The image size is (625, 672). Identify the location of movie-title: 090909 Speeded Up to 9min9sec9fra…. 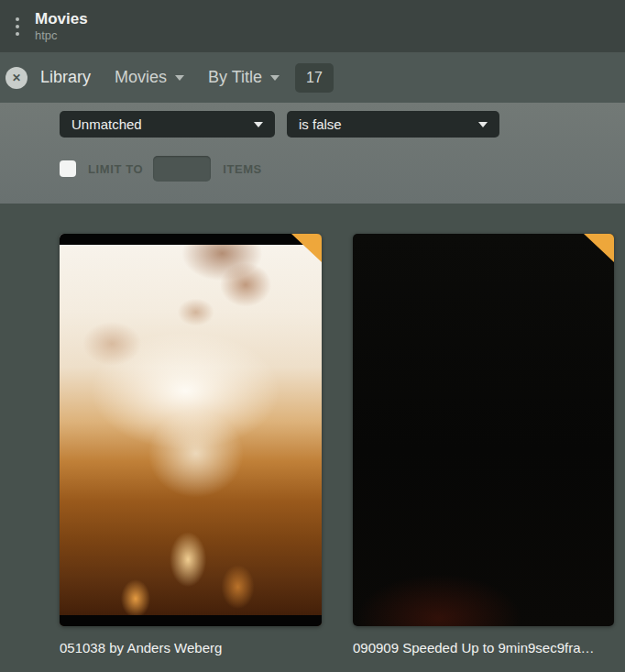
(484, 647).